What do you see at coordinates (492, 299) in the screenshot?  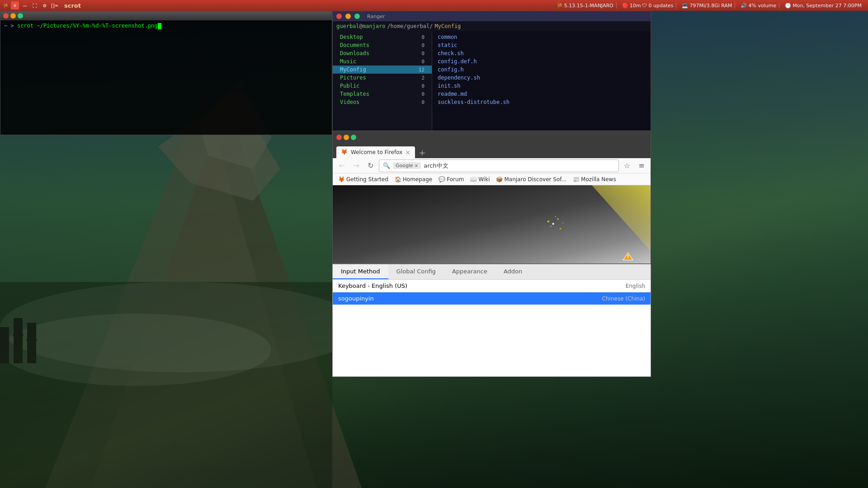 I see `fcitx-row-sogou: sogoupinyin Chinese (China)` at bounding box center [492, 299].